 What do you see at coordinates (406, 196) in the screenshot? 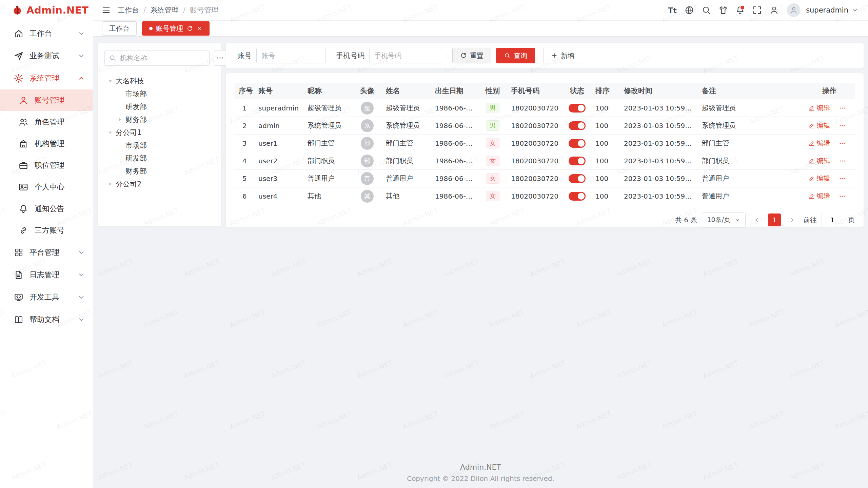
I see `cell-name: 其他` at bounding box center [406, 196].